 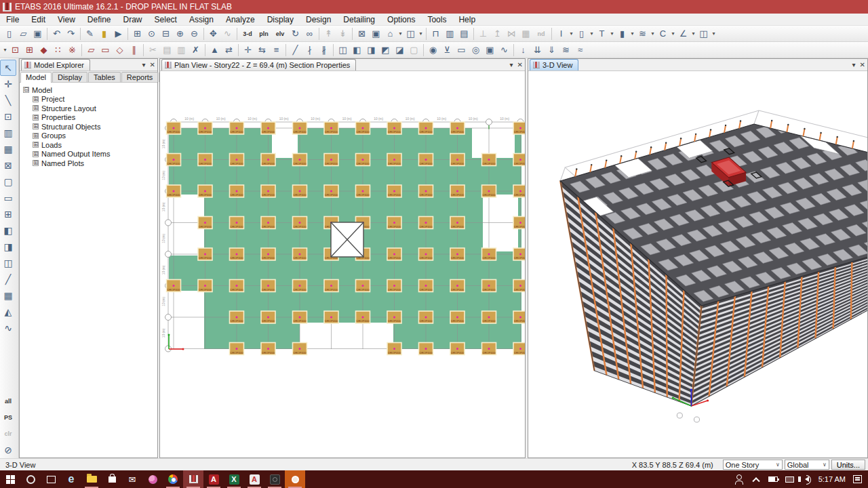 What do you see at coordinates (118, 34) in the screenshot?
I see `run-analysis-icon: ▶` at bounding box center [118, 34].